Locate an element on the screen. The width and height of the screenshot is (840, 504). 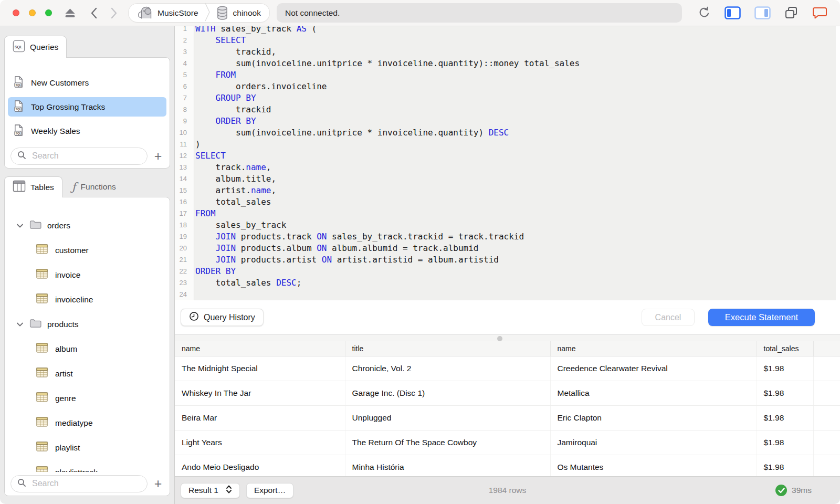
tab-queries: SQL Queries is located at coordinates (36, 47).